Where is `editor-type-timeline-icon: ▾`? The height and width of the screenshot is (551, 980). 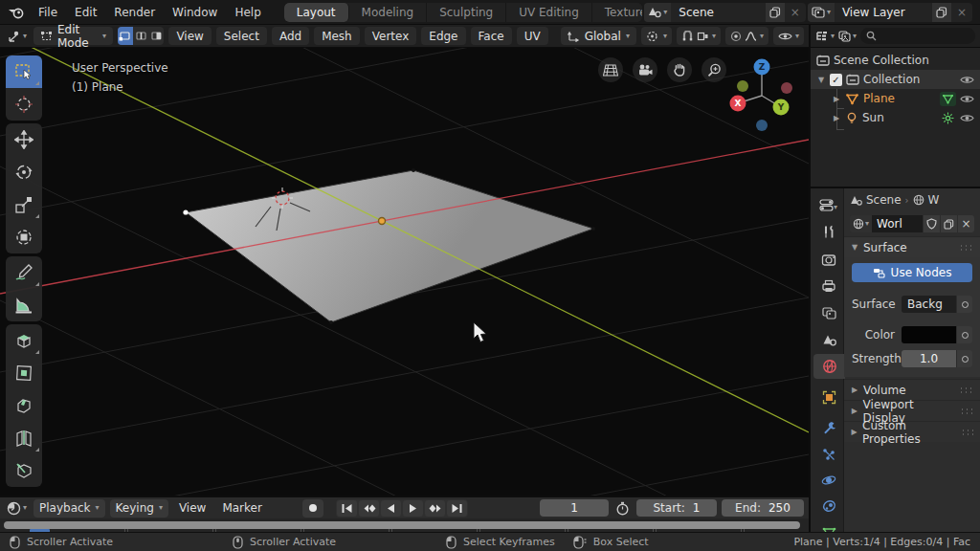
editor-type-timeline-icon: ▾ is located at coordinates (17, 509).